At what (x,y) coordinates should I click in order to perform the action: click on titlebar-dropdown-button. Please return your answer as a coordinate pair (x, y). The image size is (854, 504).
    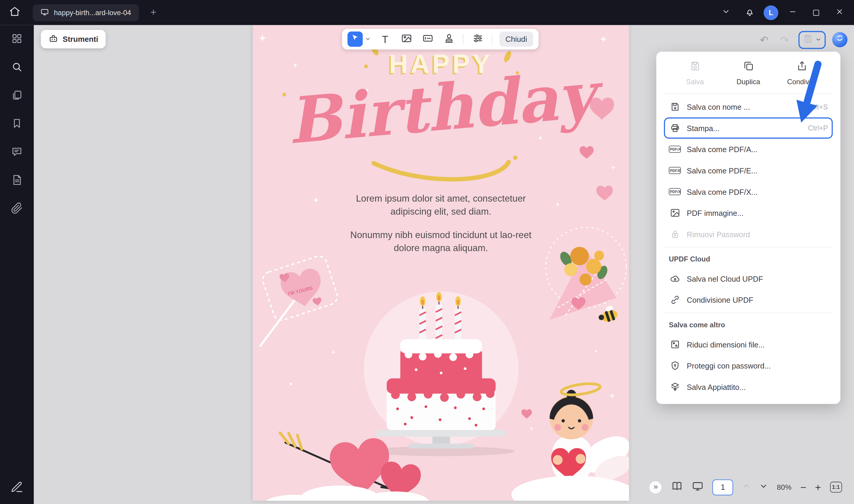
    Looking at the image, I should click on (726, 13).